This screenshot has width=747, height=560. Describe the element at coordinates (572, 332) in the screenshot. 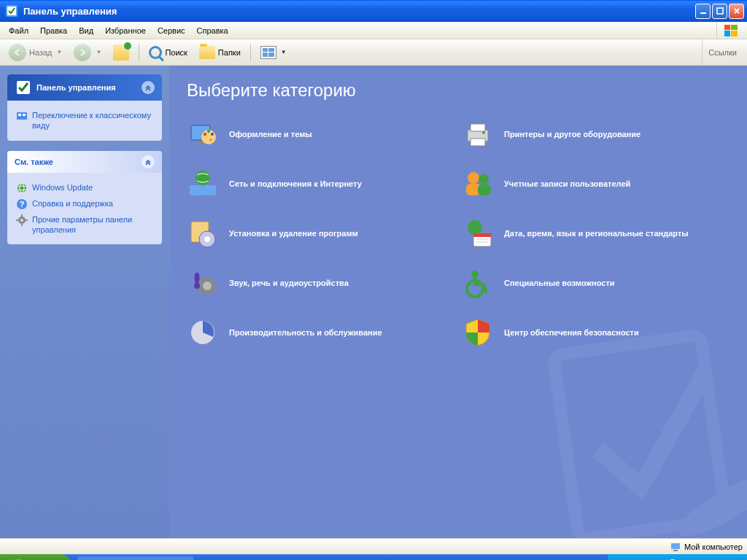

I see `category-label: Центр обеспечения безопасности` at that location.